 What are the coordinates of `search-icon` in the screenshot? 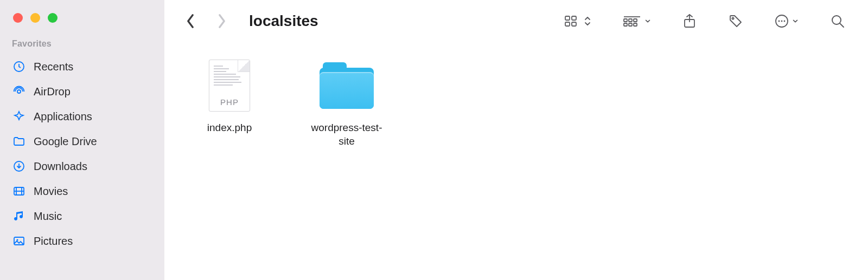 It's located at (838, 21).